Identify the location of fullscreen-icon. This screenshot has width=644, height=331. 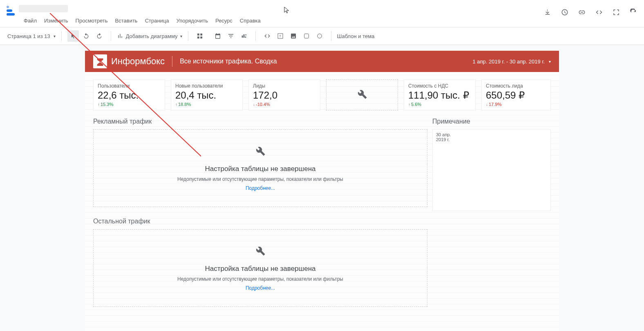
(616, 12).